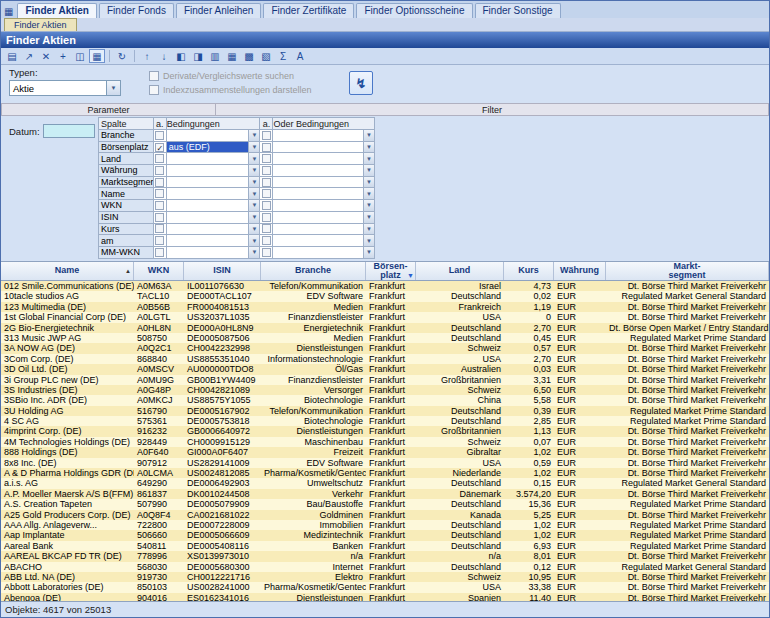 Image resolution: width=770 pixels, height=618 pixels. I want to click on table-row: 3U Holding AG516790DE0005167902Telefon/K…, so click(385, 411).